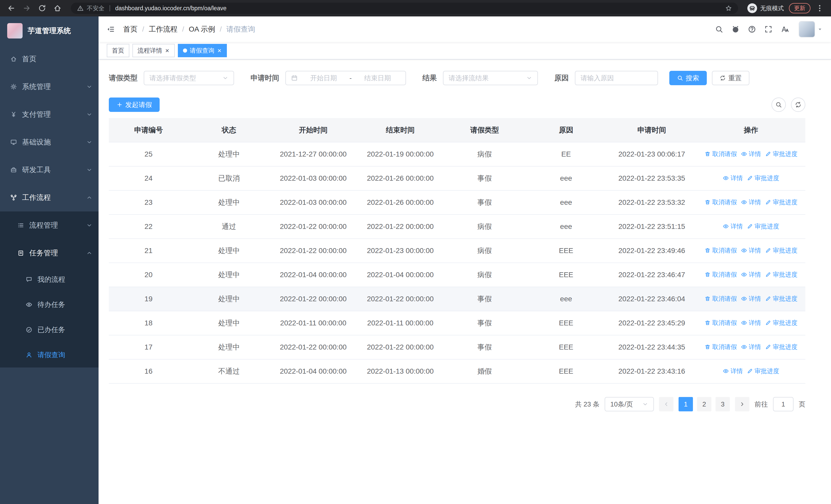 Image resolution: width=831 pixels, height=504 pixels. What do you see at coordinates (811, 29) in the screenshot?
I see `user-menu` at bounding box center [811, 29].